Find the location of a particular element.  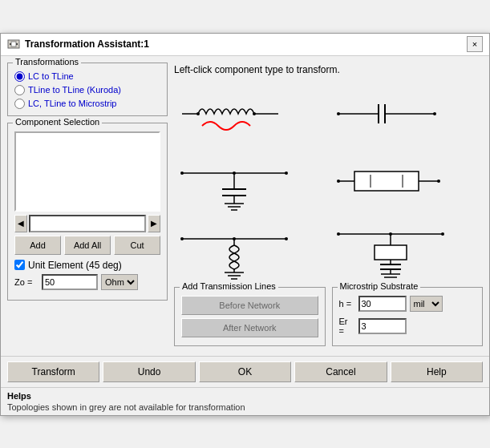

add-transmission-lines-group: Add Transmission Lines Before Network Af… is located at coordinates (250, 317).